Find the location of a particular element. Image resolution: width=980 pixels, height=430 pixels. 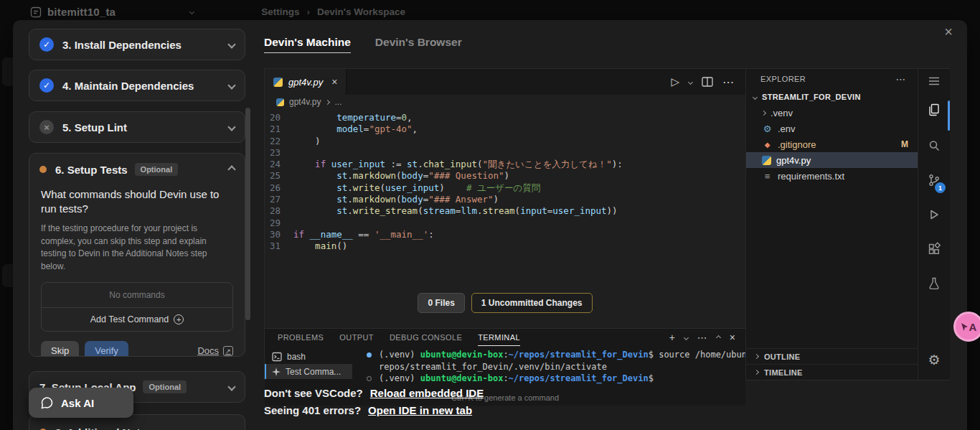

breadcrumb: gpt4v.py ... is located at coordinates (505, 102).